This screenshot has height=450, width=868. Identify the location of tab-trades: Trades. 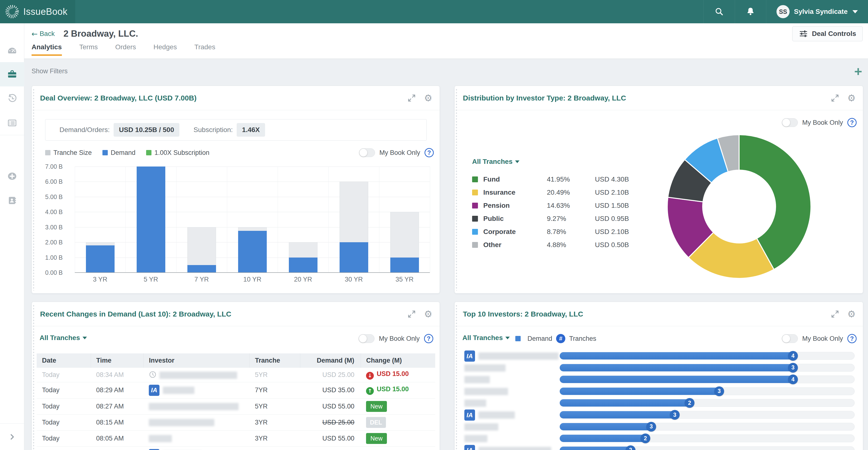
(205, 50).